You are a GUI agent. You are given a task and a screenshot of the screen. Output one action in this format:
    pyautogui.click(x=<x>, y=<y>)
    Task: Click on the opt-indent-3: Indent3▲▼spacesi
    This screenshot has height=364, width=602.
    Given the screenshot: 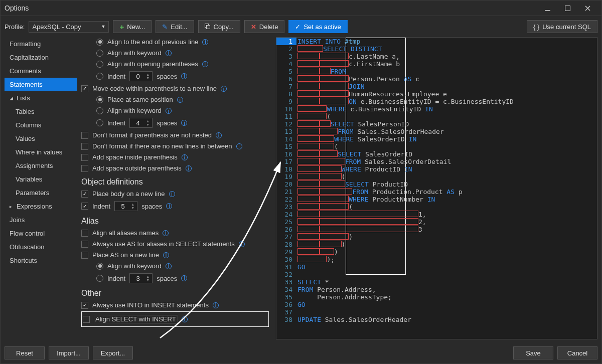 What is the action you would take?
    pyautogui.click(x=175, y=278)
    